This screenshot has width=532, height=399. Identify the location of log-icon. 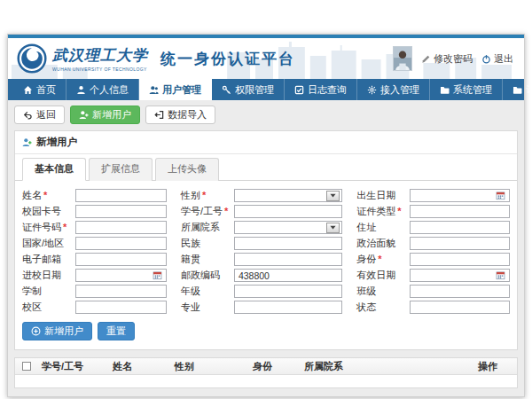
(300, 90).